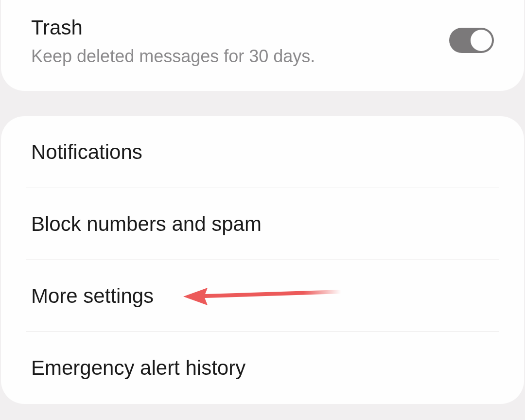  I want to click on trash-text-block: Trash Keep deleted messages for 30 days., so click(173, 41).